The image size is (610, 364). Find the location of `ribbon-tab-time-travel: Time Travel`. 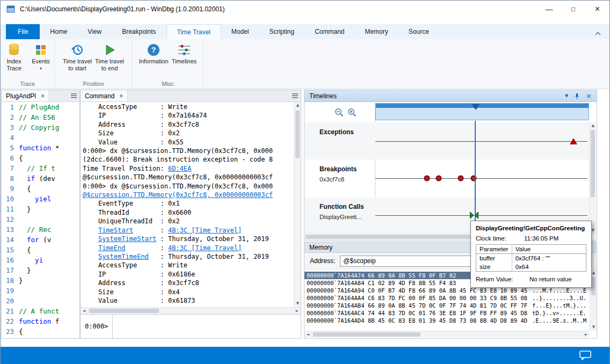

ribbon-tab-time-travel: Time Travel is located at coordinates (194, 32).